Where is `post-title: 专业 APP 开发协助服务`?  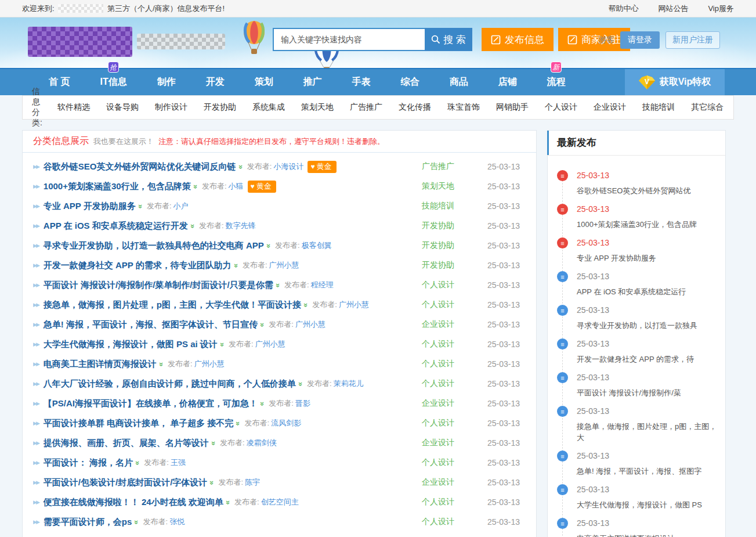
post-title: 专业 APP 开发协助服务 is located at coordinates (647, 258).